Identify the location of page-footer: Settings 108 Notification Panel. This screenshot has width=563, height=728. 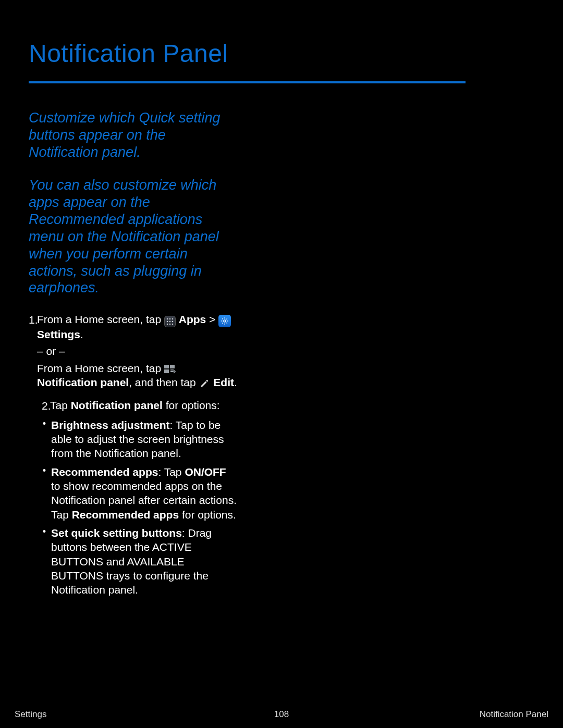
(282, 714).